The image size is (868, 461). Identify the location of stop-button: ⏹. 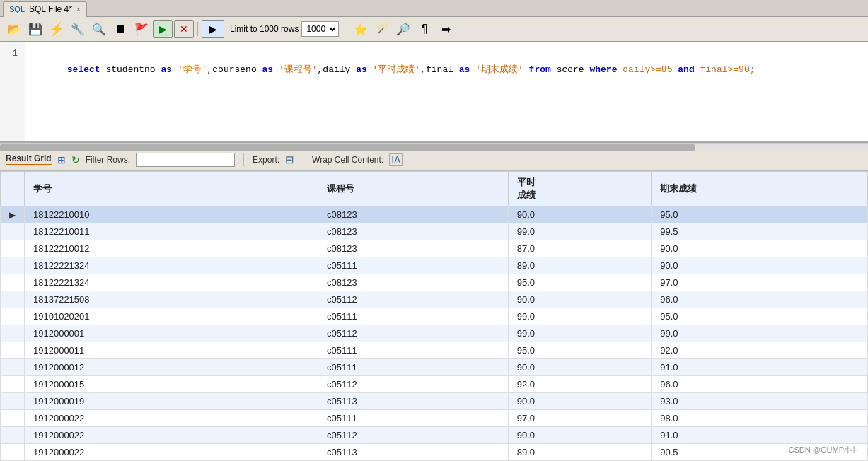
(120, 29).